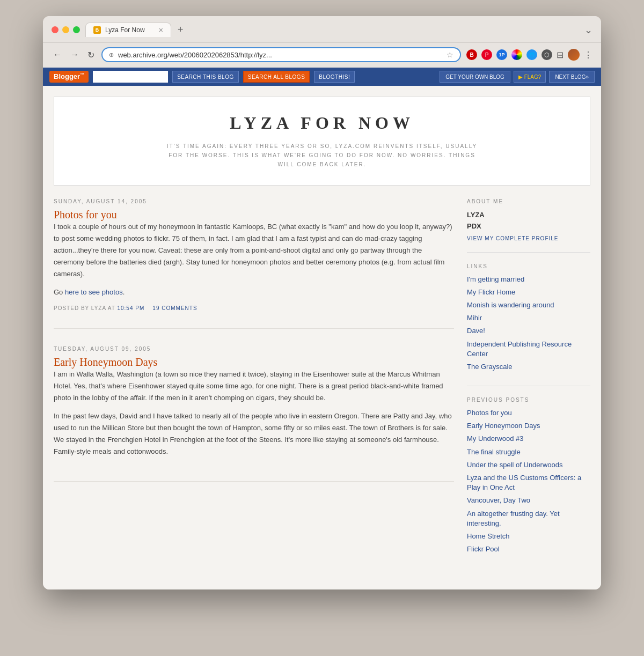 Image resolution: width=644 pixels, height=656 pixels. Describe the element at coordinates (572, 77) in the screenshot. I see `next-blog-button: NEXT BLOG»` at that location.